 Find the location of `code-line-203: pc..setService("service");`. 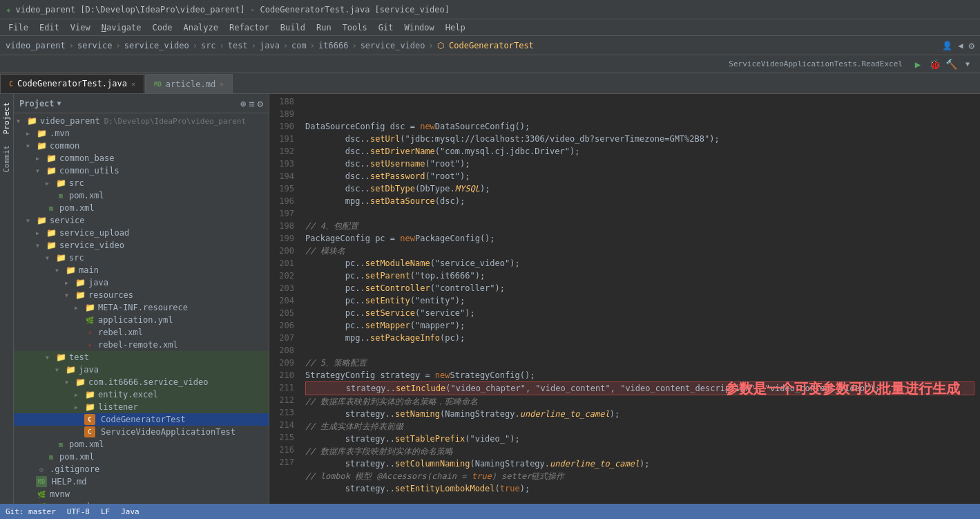

code-line-203: pc..setService("service"); is located at coordinates (640, 313).